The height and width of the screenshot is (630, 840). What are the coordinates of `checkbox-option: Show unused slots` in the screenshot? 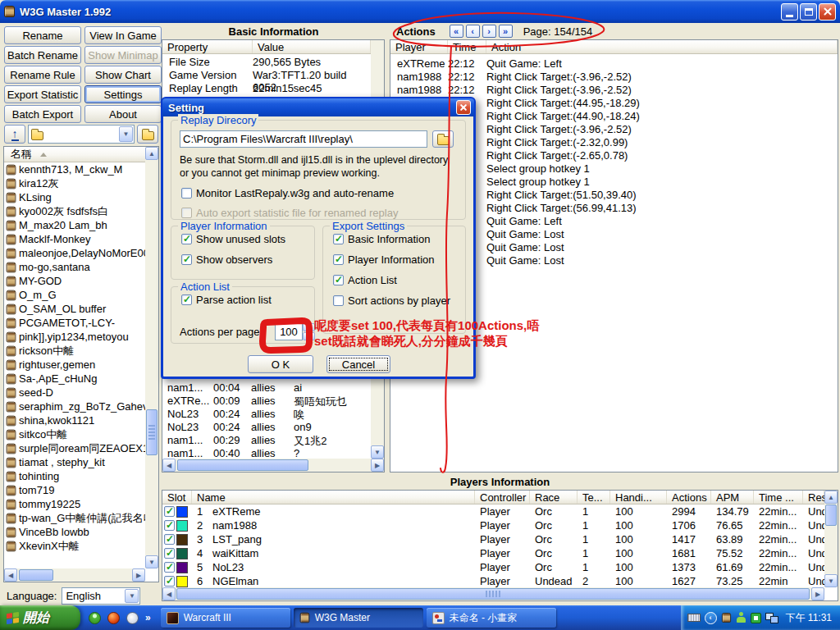 It's located at (233, 240).